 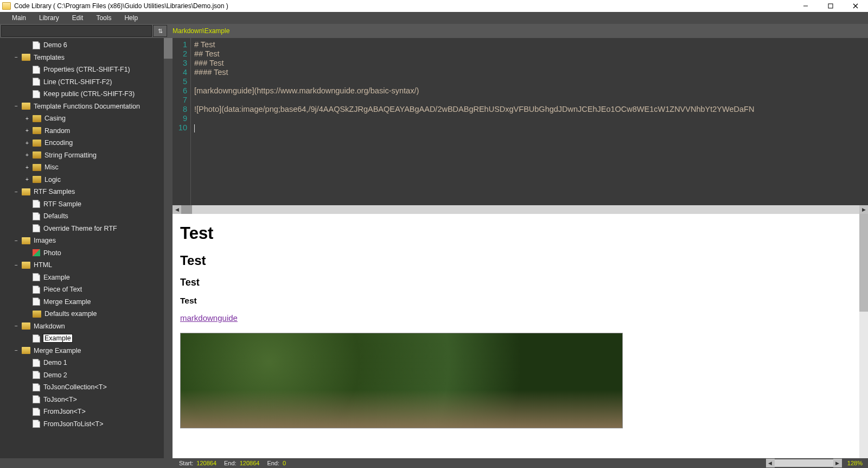 I want to click on tree-item: +Misc, so click(x=86, y=167).